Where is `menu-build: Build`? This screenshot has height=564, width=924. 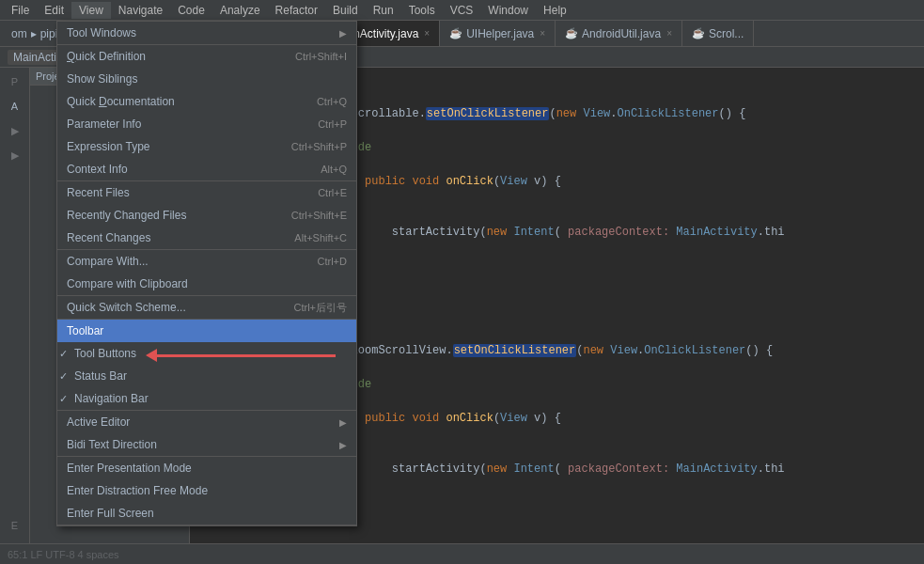 menu-build: Build is located at coordinates (346, 10).